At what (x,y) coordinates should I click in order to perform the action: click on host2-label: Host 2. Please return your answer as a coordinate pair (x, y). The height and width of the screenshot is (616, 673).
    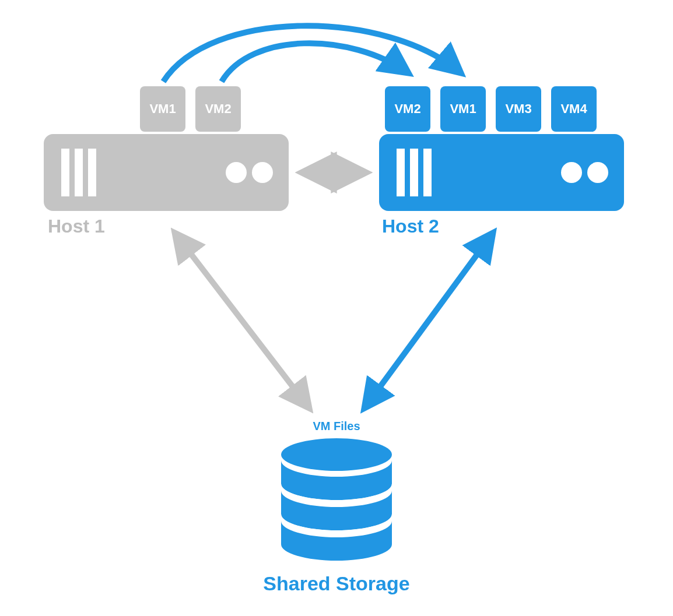
    Looking at the image, I should click on (411, 226).